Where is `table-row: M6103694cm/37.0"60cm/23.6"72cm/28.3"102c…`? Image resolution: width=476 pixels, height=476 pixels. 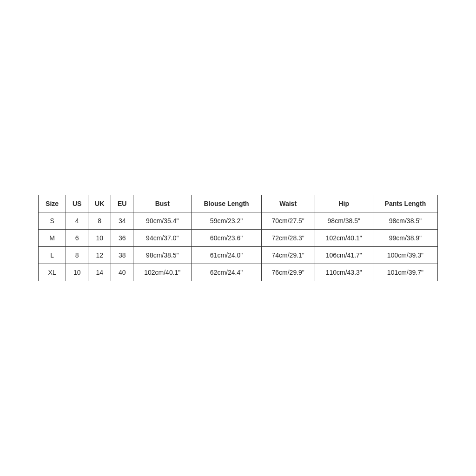
table-row: M6103694cm/37.0"60cm/23.6"72cm/28.3"102c… is located at coordinates (238, 238).